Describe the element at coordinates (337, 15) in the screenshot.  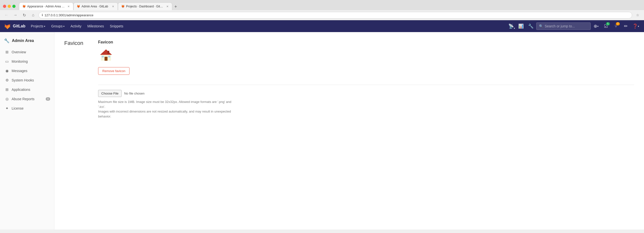
I see `address-text: 127.0.0.1:3001/admin/appearance` at that location.